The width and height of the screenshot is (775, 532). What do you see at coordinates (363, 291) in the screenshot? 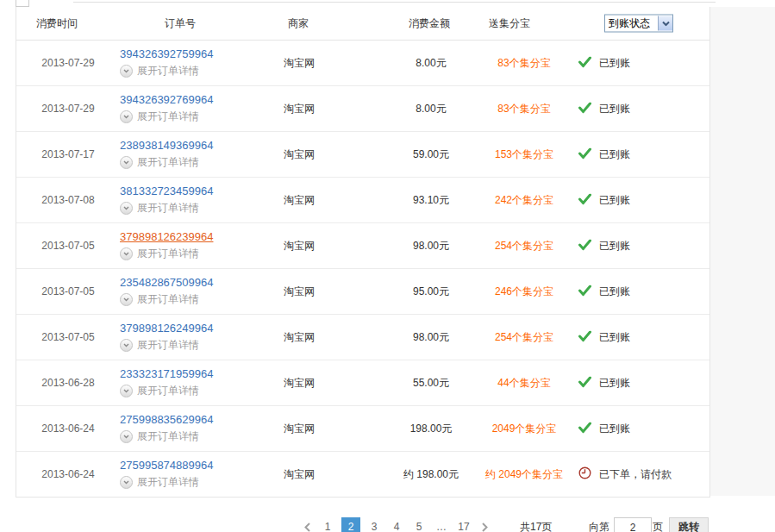
I see `table-row: 2013-07-05235482867509964展开订单详情淘宝网95.00元…` at bounding box center [363, 291].